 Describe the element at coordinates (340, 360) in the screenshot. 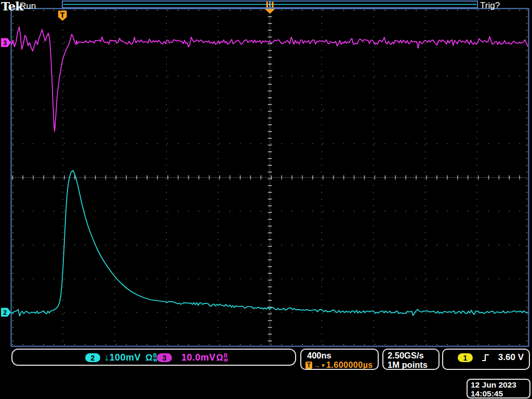

I see `timebase-readout: 400ns T → ▼ 1.600000µs` at that location.